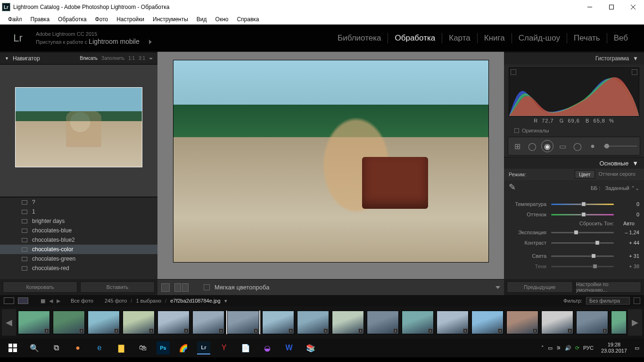 This screenshot has width=644, height=362. I want to click on previous-settings-button: Предыдущие, so click(540, 287).